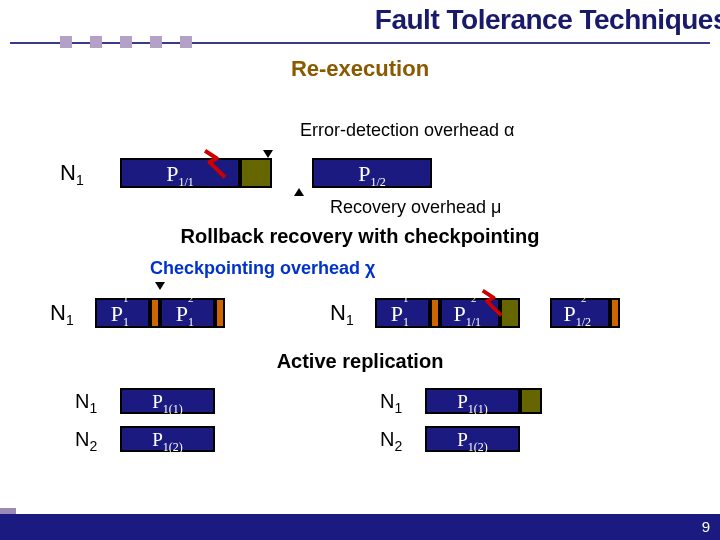  What do you see at coordinates (360, 236) in the screenshot?
I see `section-rollback-title: Rollback recovery with checkpointing` at bounding box center [360, 236].